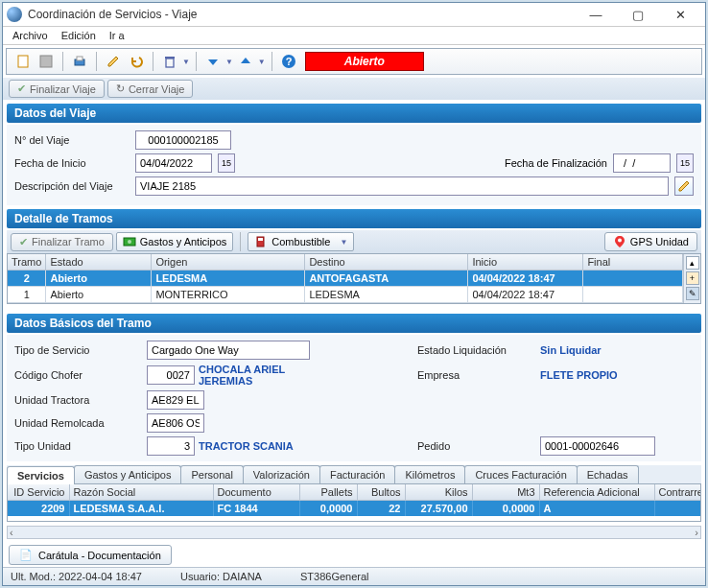  What do you see at coordinates (211, 474) in the screenshot?
I see `tab-personal: Personal` at bounding box center [211, 474].